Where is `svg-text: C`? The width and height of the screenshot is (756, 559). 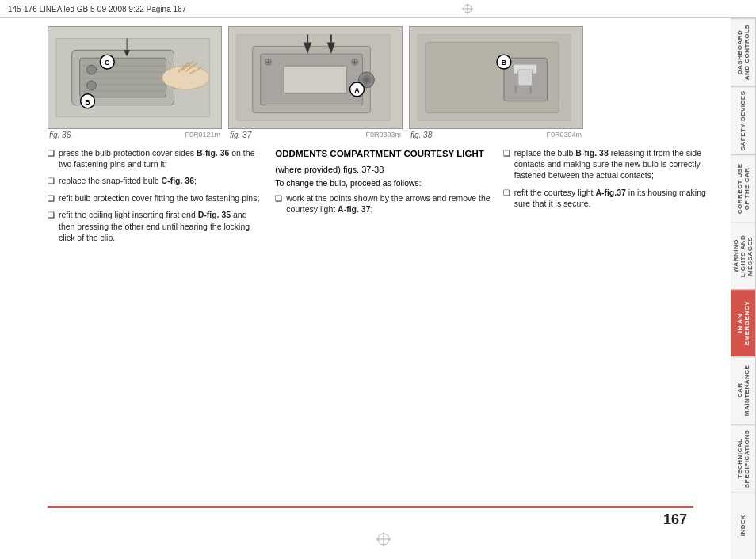
svg-text: C is located at coordinates (108, 63).